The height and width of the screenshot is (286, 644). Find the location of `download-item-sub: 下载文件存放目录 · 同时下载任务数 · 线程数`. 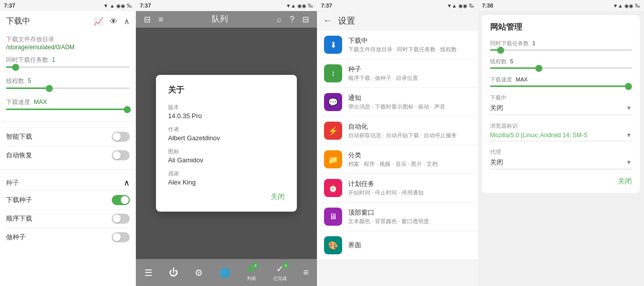

download-item-sub: 下载文件存放目录 · 同时下载任务数 · 线程数 is located at coordinates (410, 49).